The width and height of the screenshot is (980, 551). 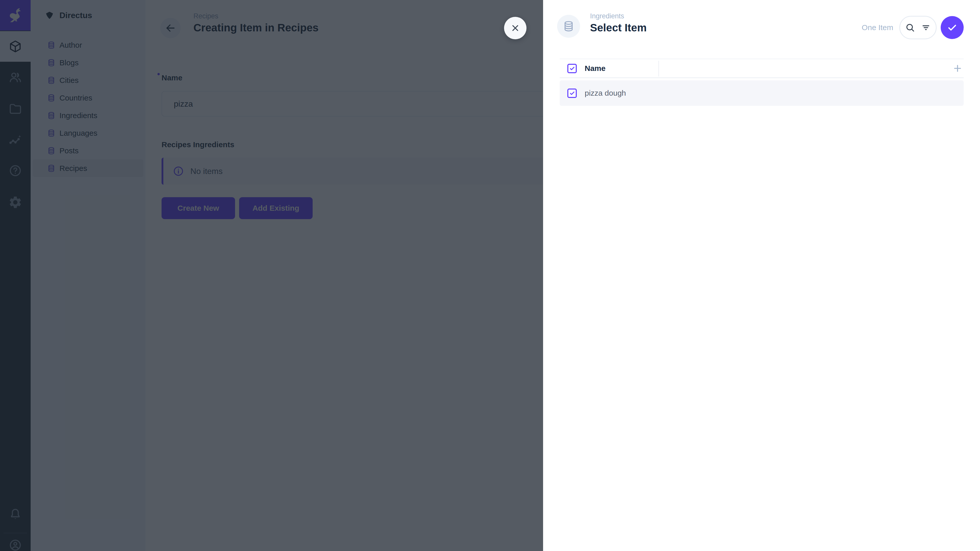 I want to click on plus-icon, so click(x=958, y=68).